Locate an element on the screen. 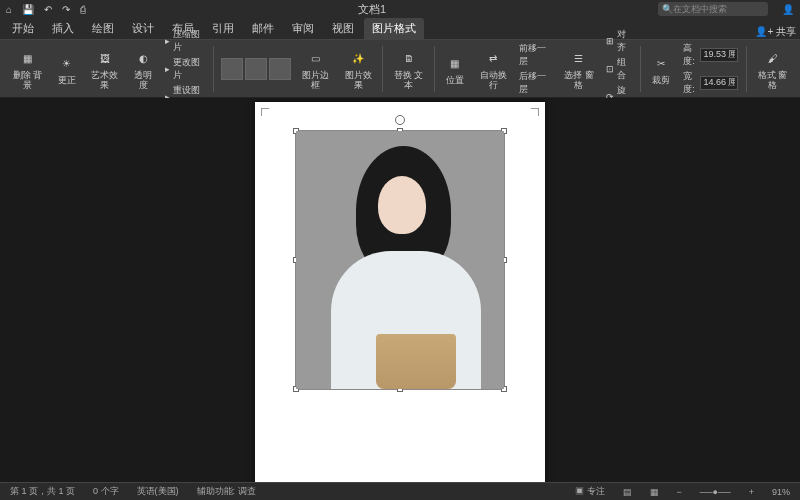 The height and width of the screenshot is (500, 800). transparency-button: ◐透明度 is located at coordinates (143, 68).